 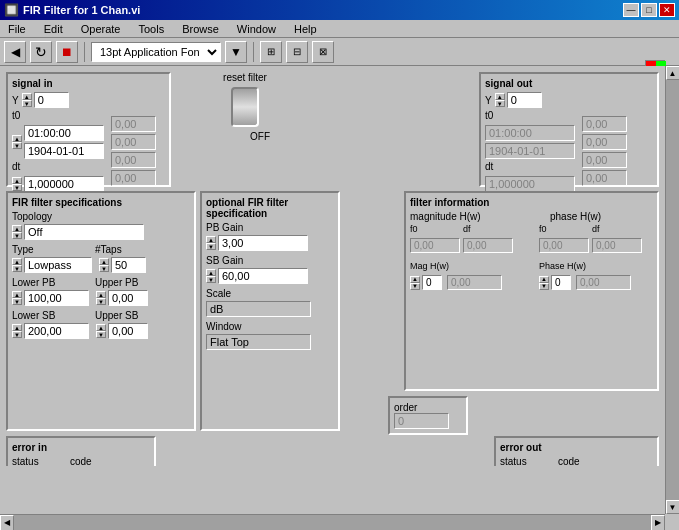 I want to click on signal-in-t0-time: 01:00:00, so click(x=64, y=133).